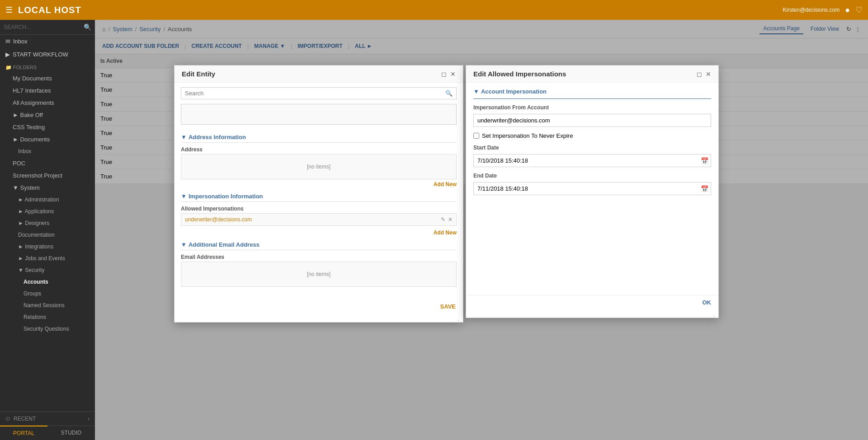  I want to click on search-icon: 🔍, so click(88, 27).